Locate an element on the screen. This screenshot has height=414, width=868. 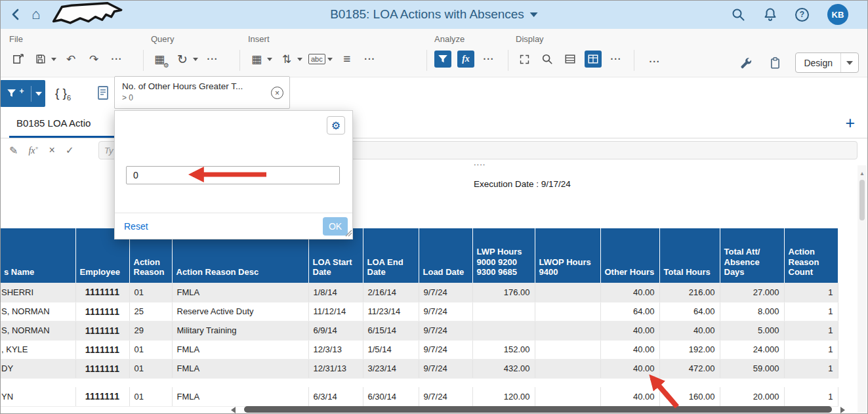
filter-chip: No. of Other Hours Greater T... > 0 × is located at coordinates (202, 93).